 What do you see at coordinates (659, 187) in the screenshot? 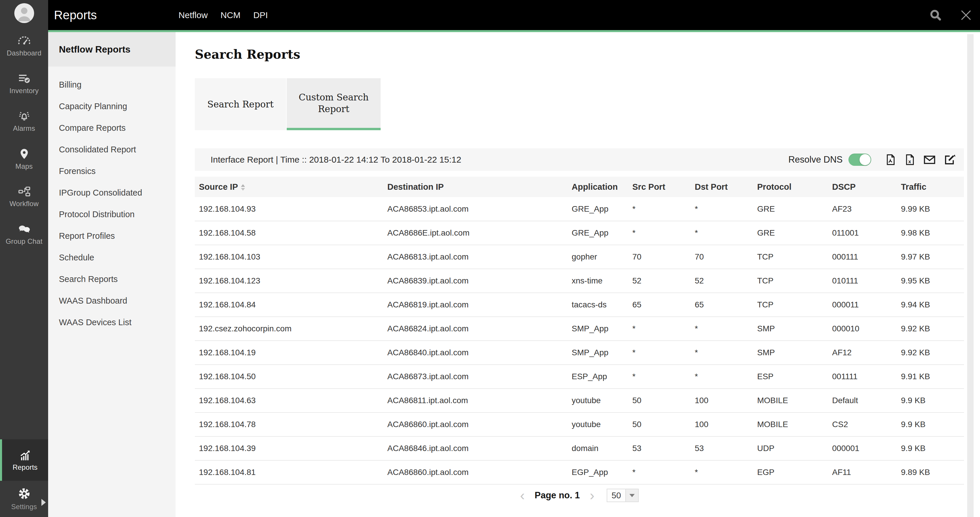
I see `column-header-src-port: Src Port` at bounding box center [659, 187].